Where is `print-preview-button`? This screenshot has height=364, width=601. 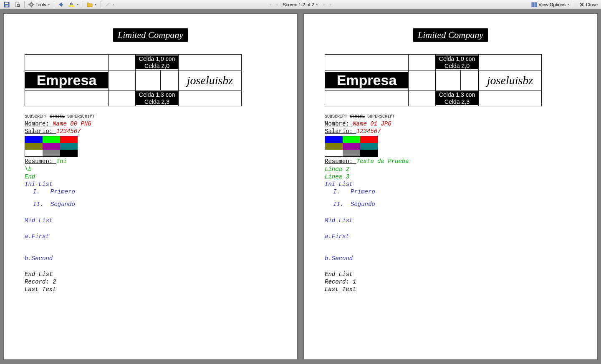 print-preview-button is located at coordinates (18, 5).